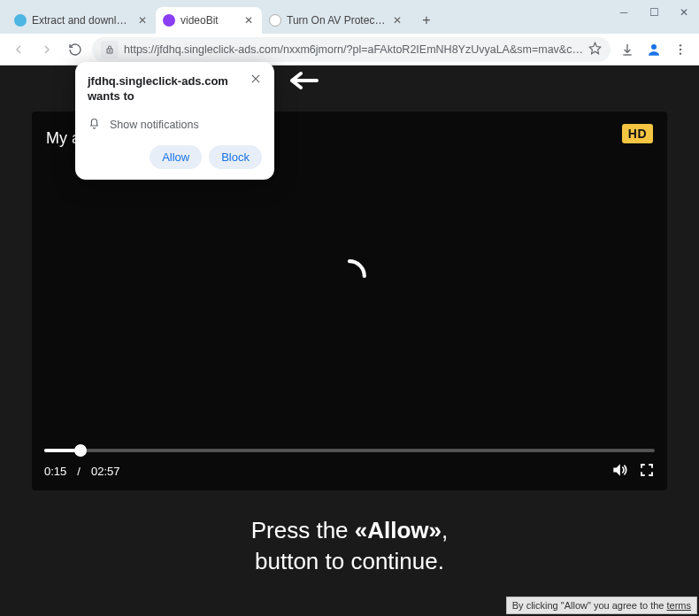 The image size is (699, 616). I want to click on reload-button, so click(75, 50).